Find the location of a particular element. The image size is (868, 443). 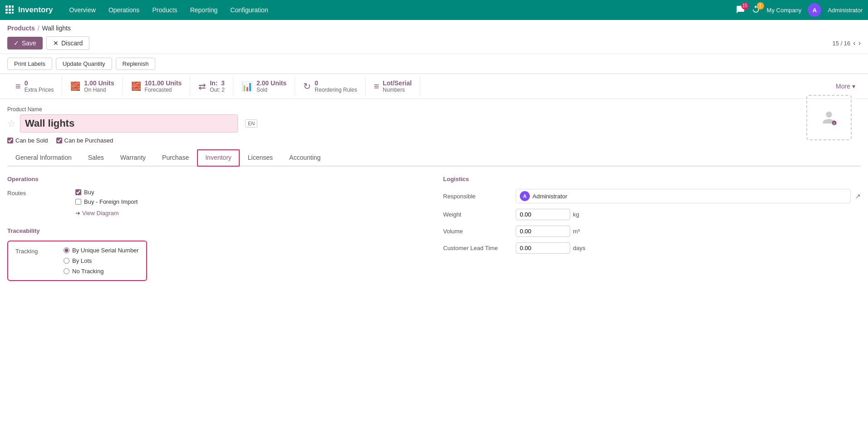

tab-accounting: Accounting is located at coordinates (305, 158).